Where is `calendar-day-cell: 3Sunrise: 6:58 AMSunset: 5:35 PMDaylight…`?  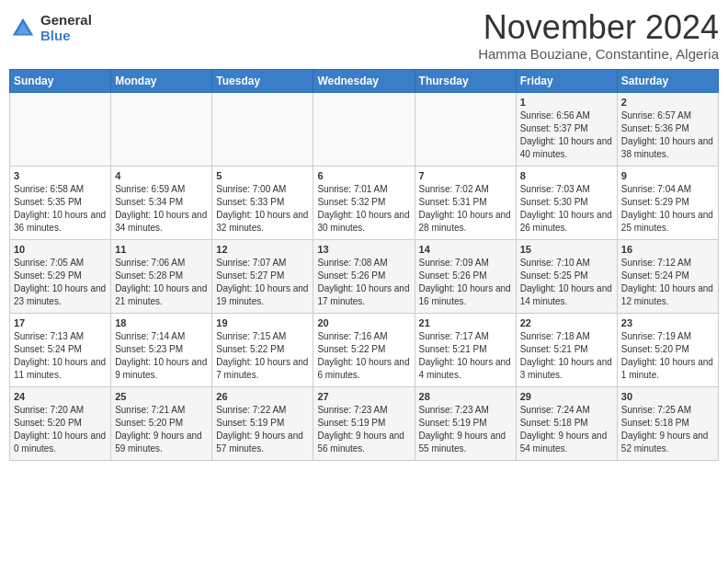 calendar-day-cell: 3Sunrise: 6:58 AMSunset: 5:35 PMDaylight… is located at coordinates (61, 202).